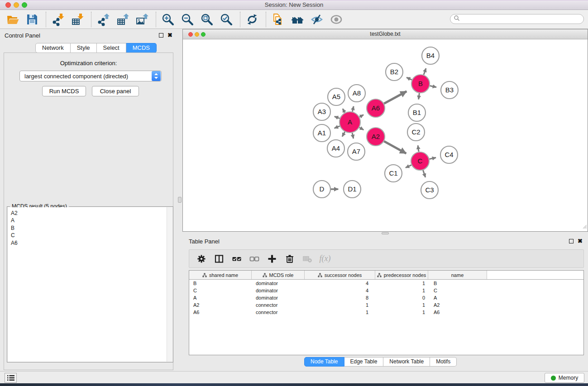 This screenshot has height=386, width=588. What do you see at coordinates (352, 189) in the screenshot?
I see `graph-node-D1: D1` at bounding box center [352, 189].